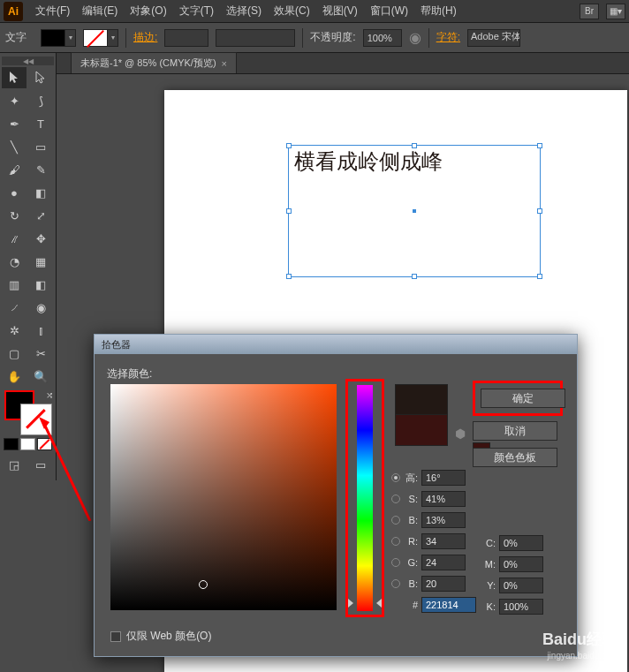 This screenshot has width=629, height=672. I want to click on text-content: 横看成岭侧成峰, so click(414, 162).